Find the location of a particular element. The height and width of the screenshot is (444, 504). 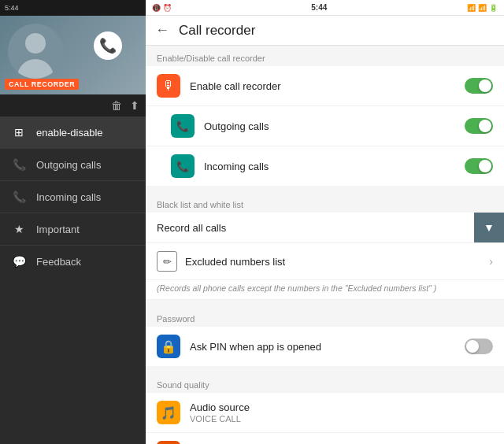

audio-source-sublabel: VOICE CALL is located at coordinates (342, 419).